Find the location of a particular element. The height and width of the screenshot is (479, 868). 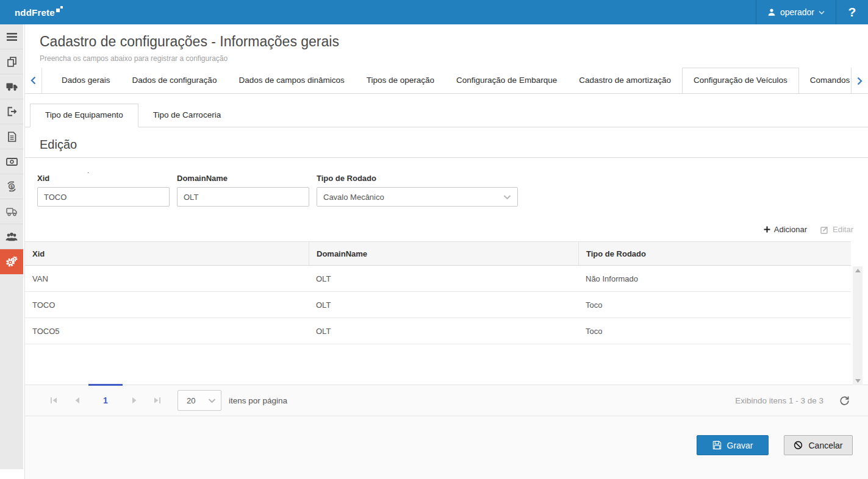

arrow-right-icon is located at coordinates (134, 400).